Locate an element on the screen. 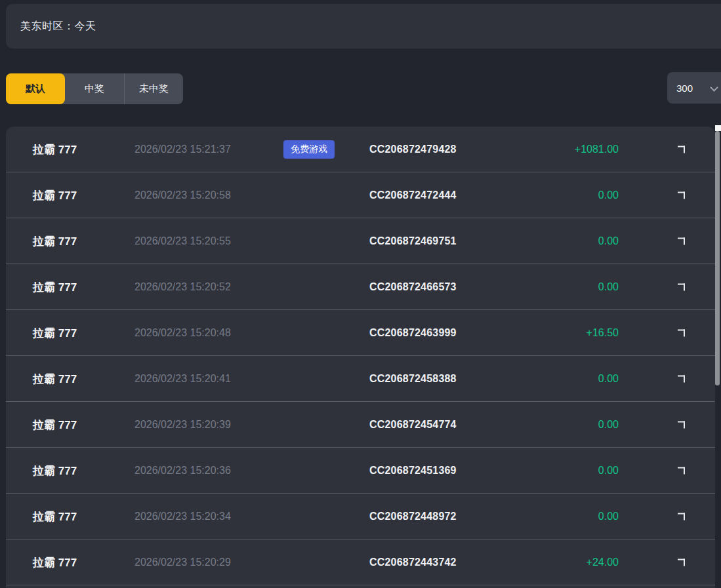 This screenshot has width=721, height=588. bet-id: CC206872479428 is located at coordinates (413, 149).